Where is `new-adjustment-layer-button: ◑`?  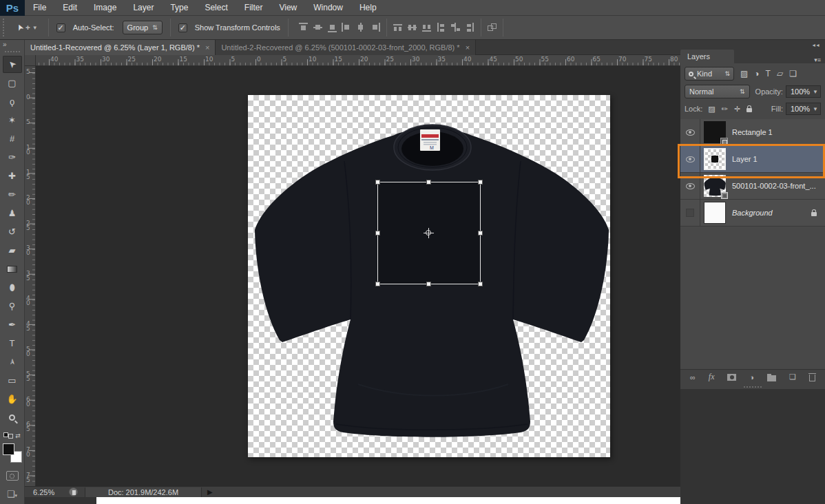
new-adjustment-layer-button: ◑ is located at coordinates (752, 377).